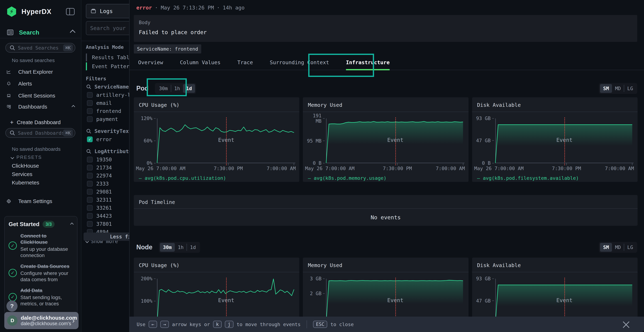 This screenshot has height=332, width=644. I want to click on sidebar-item-services: Services, so click(22, 174).